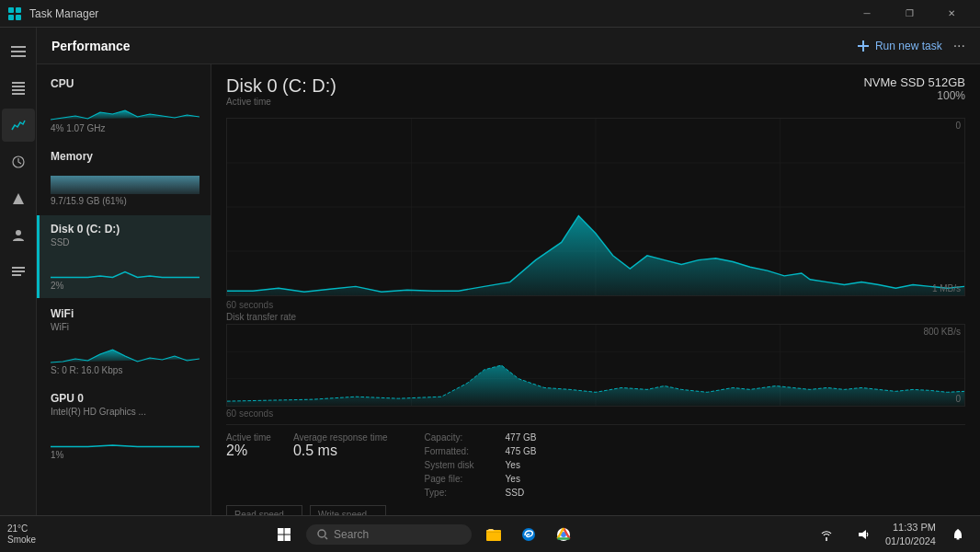 Image resolution: width=980 pixels, height=552 pixels. Describe the element at coordinates (123, 257) in the screenshot. I see `perf-item-disk: Disk 0 (C: D:) SSD 2%` at that location.